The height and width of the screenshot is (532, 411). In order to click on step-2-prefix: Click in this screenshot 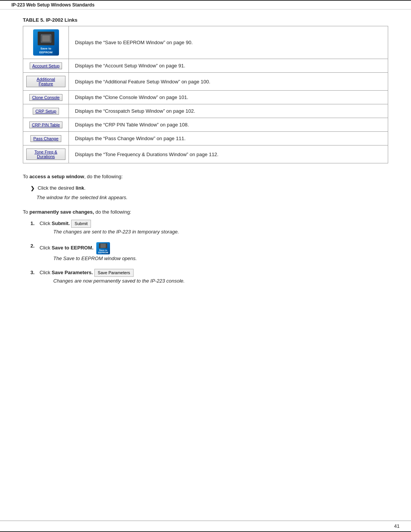, I will do `click(46, 248)`.